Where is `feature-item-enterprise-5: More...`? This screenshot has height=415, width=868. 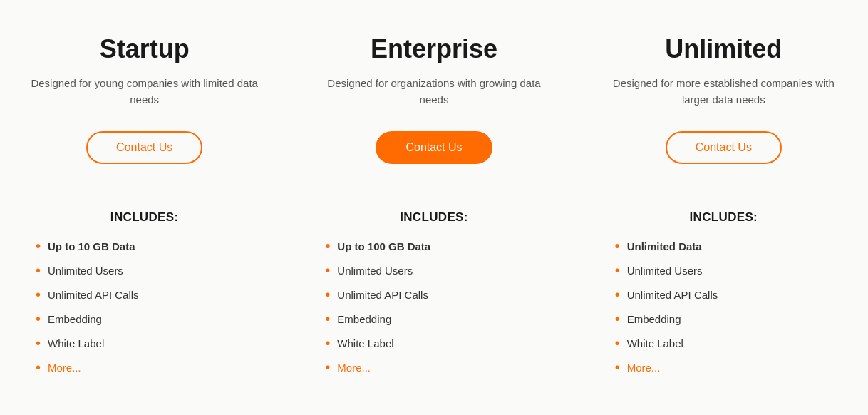 feature-item-enterprise-5: More... is located at coordinates (438, 367).